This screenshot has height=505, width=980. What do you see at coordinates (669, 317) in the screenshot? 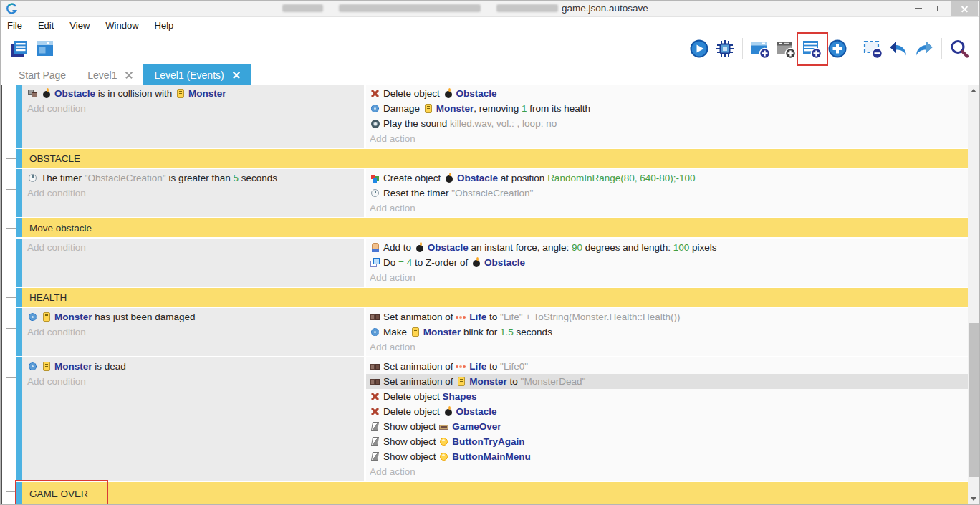
I see `action-line: Set animation of Life to "Life" + ToStri…` at bounding box center [669, 317].